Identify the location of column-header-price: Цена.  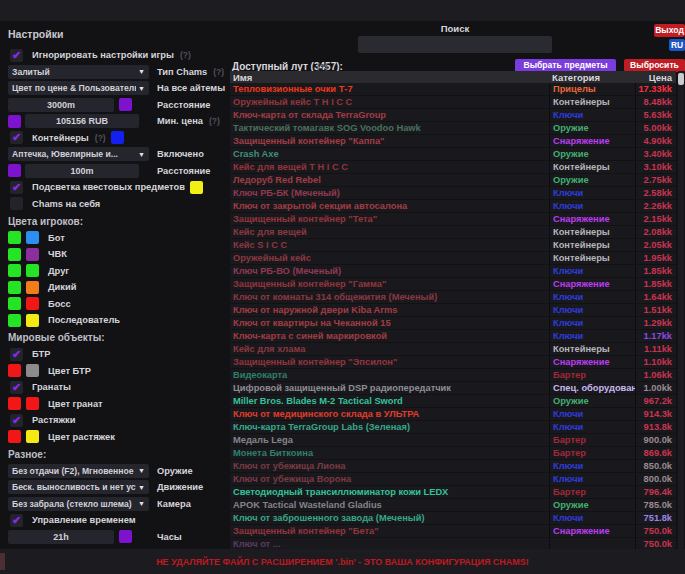
(656, 78).